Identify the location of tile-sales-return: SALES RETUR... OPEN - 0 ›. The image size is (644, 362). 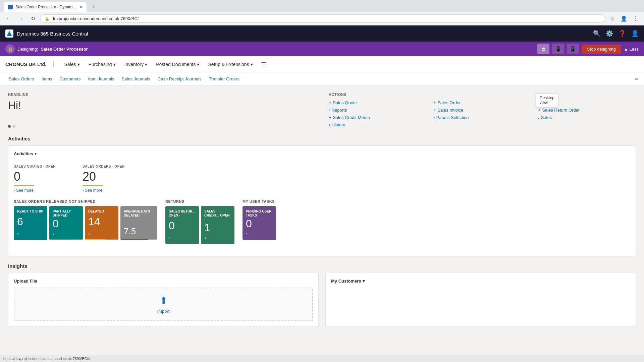
(182, 225).